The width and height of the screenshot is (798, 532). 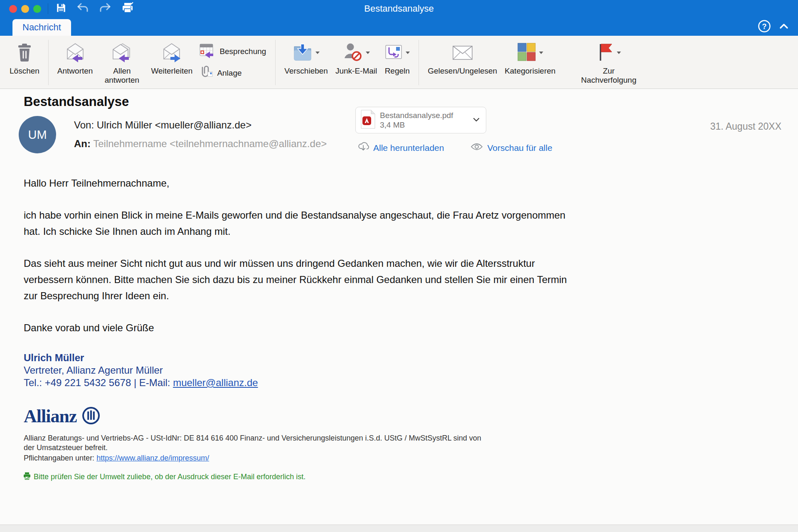 What do you see at coordinates (619, 53) in the screenshot?
I see `follow-up-dropdown-caret` at bounding box center [619, 53].